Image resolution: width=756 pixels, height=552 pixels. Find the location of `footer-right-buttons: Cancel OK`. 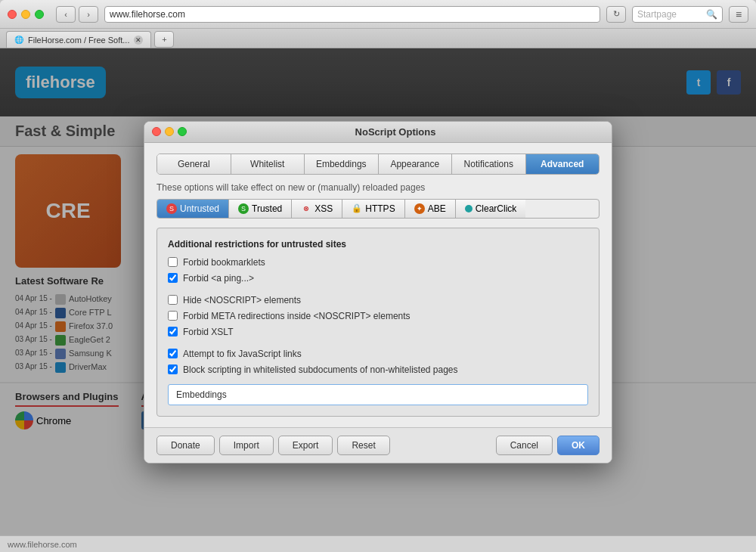

footer-right-buttons: Cancel OK is located at coordinates (547, 445).